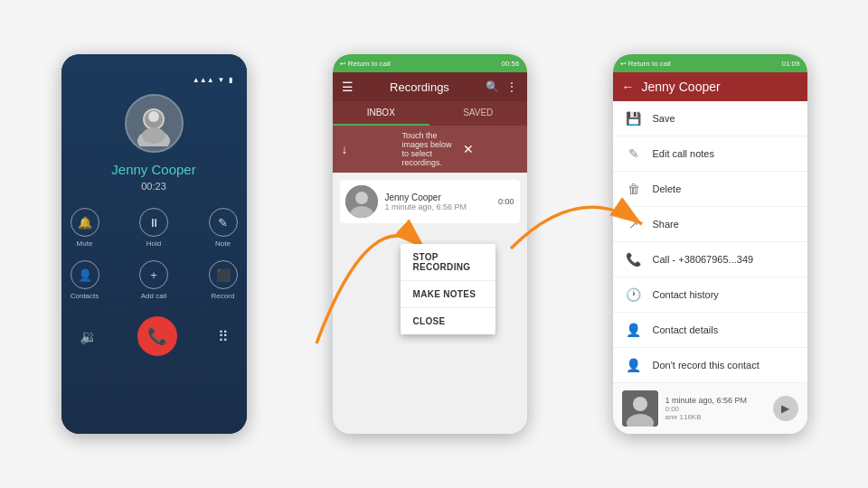 This screenshot has width=868, height=488. Describe the element at coordinates (154, 280) in the screenshot. I see `call-actions-row2: 👤 Contacts + Add call ⬛ Record` at that location.